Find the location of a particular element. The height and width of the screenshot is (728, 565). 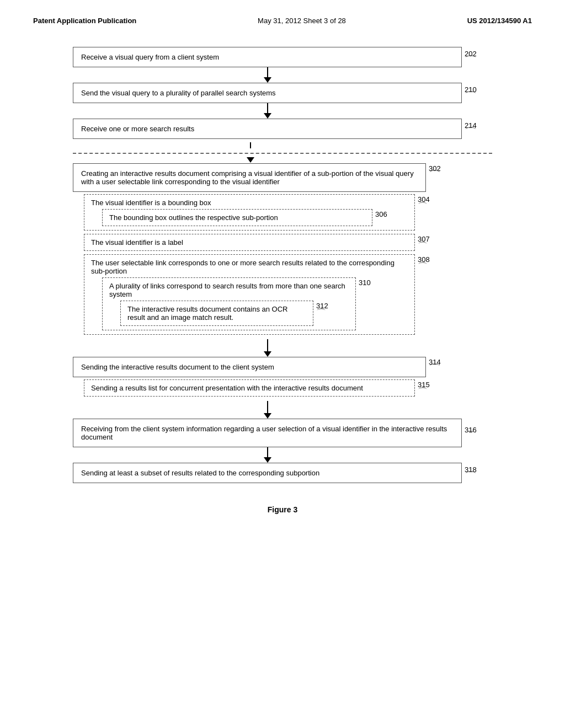

ref-306-num: 306 is located at coordinates (381, 214).